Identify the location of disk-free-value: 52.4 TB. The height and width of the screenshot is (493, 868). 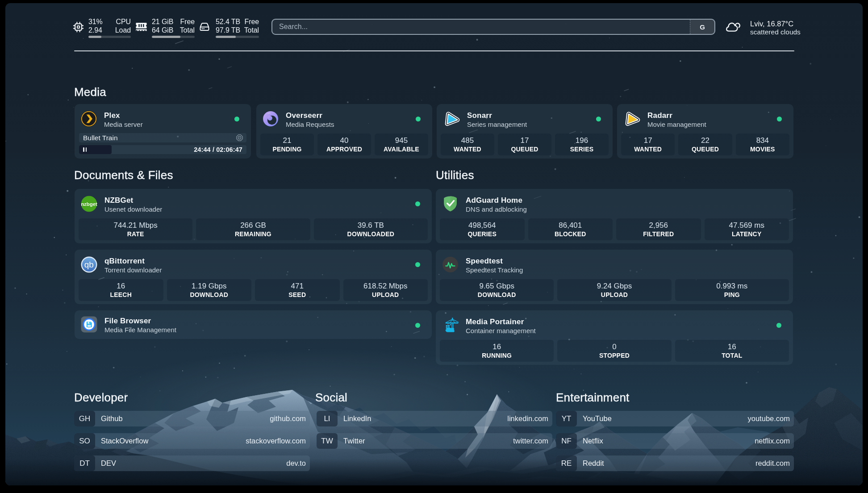
(228, 21).